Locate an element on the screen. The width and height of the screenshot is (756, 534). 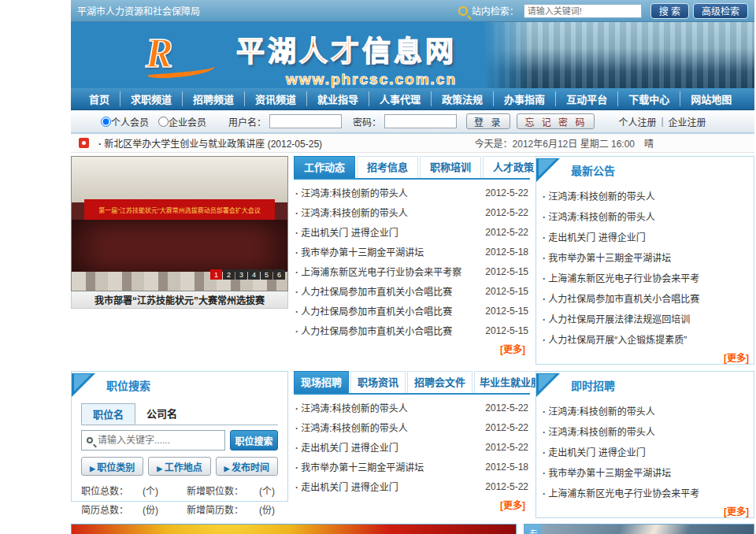
tab-jobfair-docs: 招聘会文件 is located at coordinates (439, 382).